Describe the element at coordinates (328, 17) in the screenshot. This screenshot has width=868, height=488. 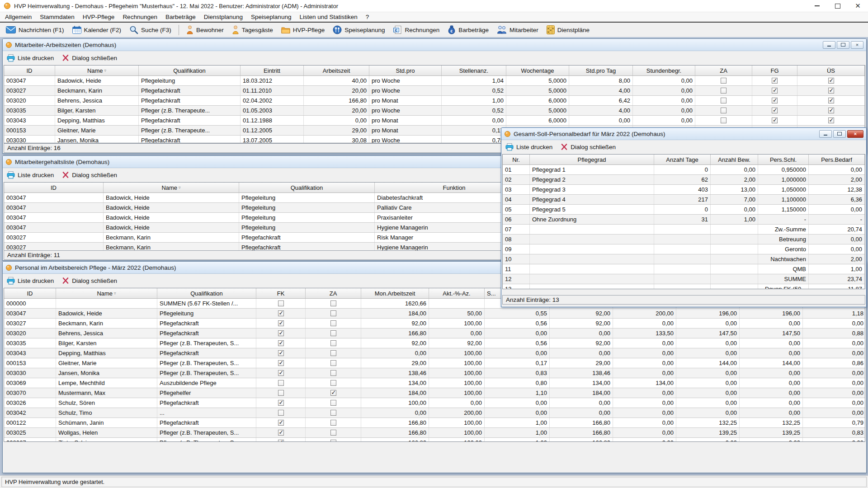
I see `menu-listen-und-statistiken: Listen und Statistiken` at that location.